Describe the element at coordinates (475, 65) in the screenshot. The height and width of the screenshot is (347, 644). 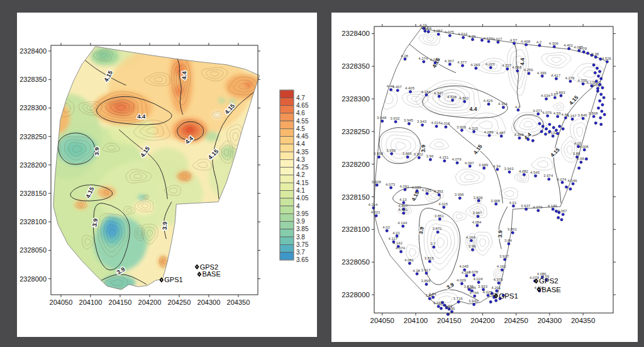
I see `data-point-label: 4.269` at that location.